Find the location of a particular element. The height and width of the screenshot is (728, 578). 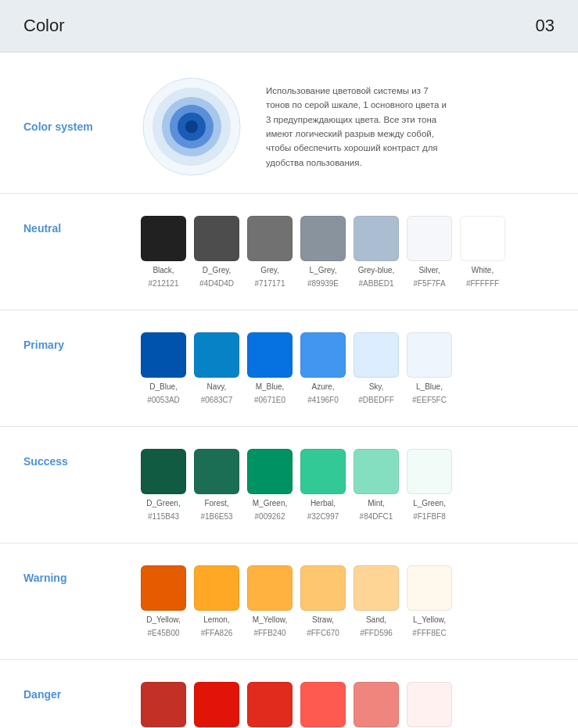

swatch-name: Forest, is located at coordinates (216, 504).